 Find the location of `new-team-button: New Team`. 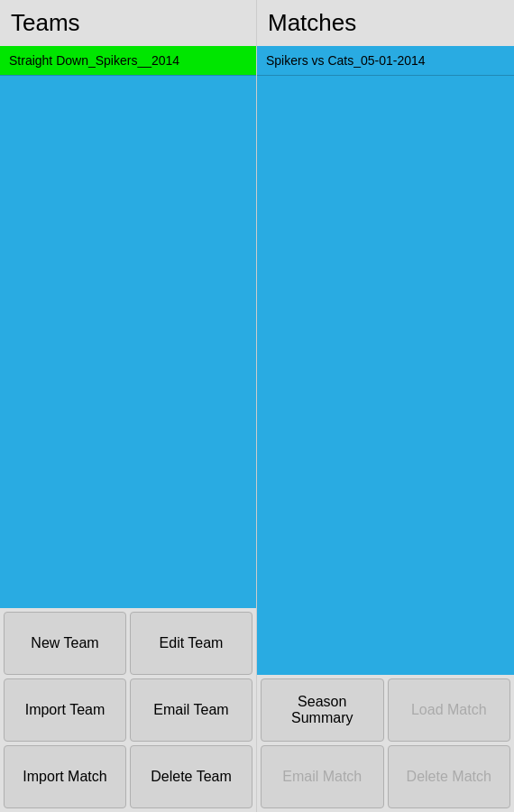

new-team-button: New Team is located at coordinates (65, 643).